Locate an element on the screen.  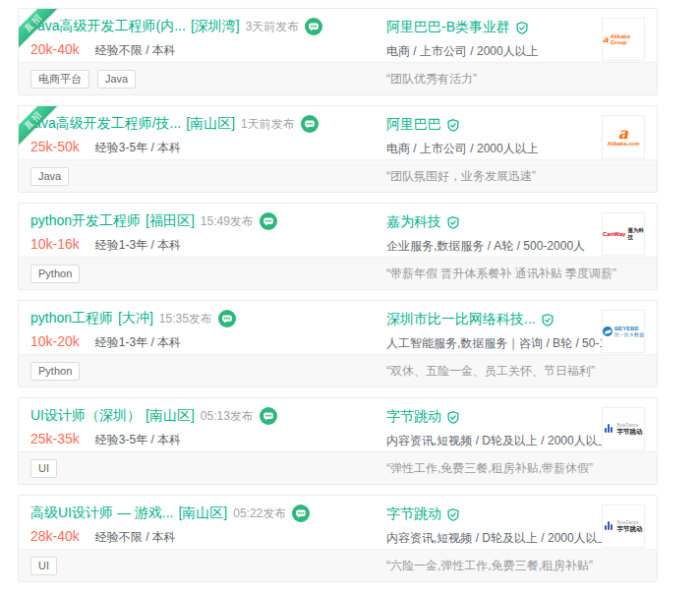
company-quote: “双休、五险一金、员工关怀、节日福利” is located at coordinates (515, 372).